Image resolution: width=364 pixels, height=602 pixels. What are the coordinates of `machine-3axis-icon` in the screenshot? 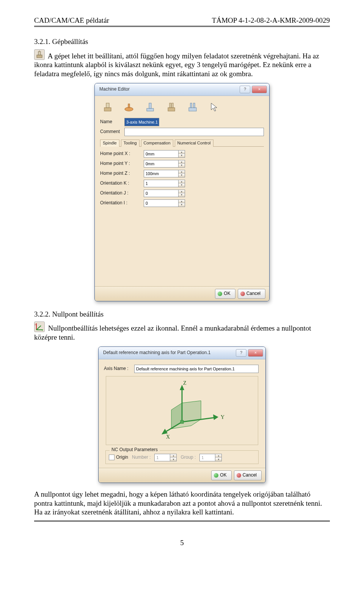 It's located at (108, 107).